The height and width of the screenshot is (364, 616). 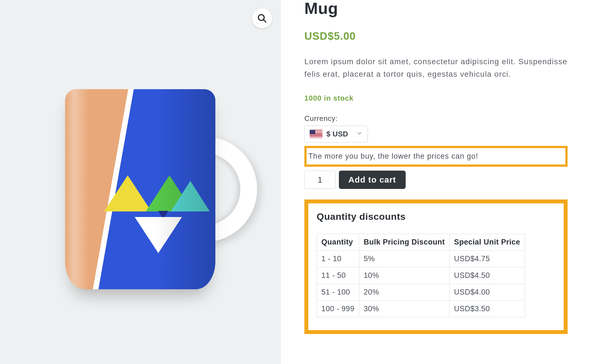 I want to click on flag-us-icon, so click(x=316, y=134).